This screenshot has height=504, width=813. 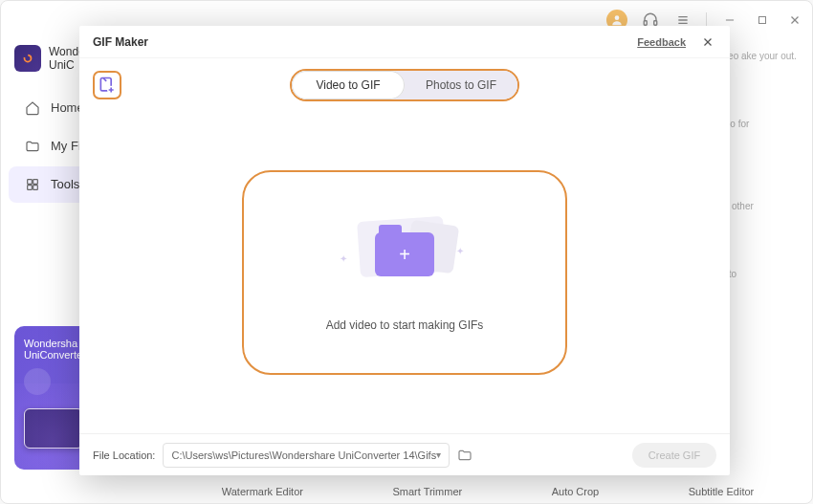 I want to click on file-location-value: C:\Users\ws\Pictures\Wondershare UniConv…, so click(x=304, y=455).